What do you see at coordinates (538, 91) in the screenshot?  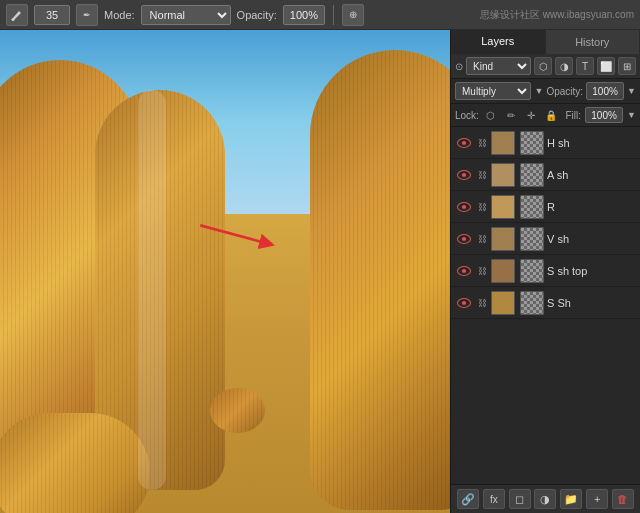 I see `blend-arrow: ▼` at bounding box center [538, 91].